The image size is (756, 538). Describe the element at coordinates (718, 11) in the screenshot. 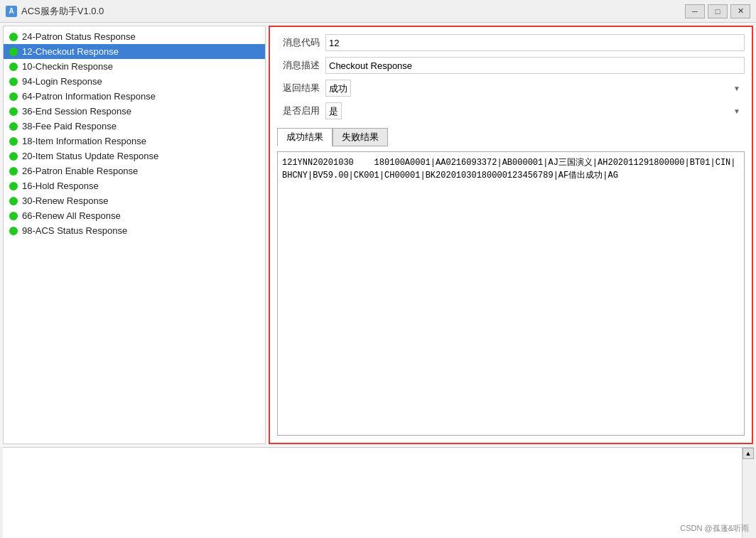

I see `window-controls: ─ □ ✕` at that location.